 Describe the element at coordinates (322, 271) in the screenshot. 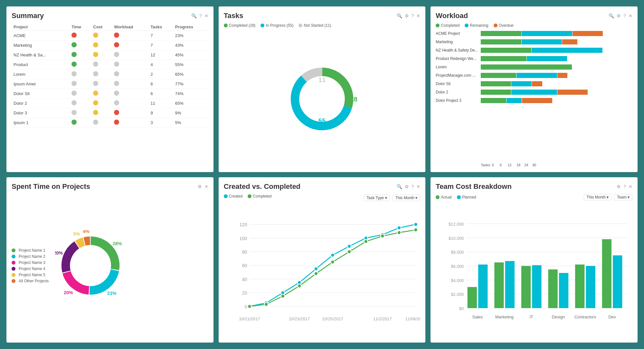

I see `line-chart-svg: 02040608010012010/21/201710/23/201710/25…` at that location.